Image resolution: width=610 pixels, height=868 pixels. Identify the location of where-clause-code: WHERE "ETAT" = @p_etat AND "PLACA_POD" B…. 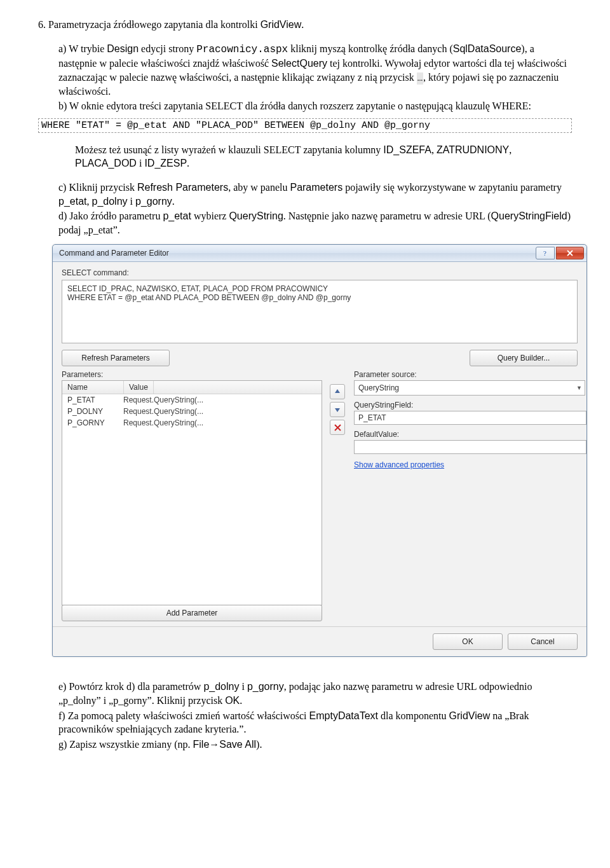
(305, 126).